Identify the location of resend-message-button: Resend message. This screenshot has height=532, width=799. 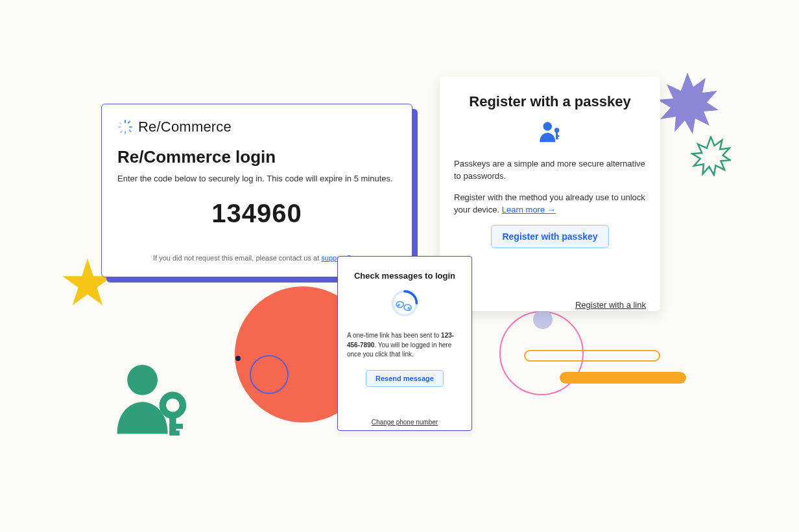
(405, 378).